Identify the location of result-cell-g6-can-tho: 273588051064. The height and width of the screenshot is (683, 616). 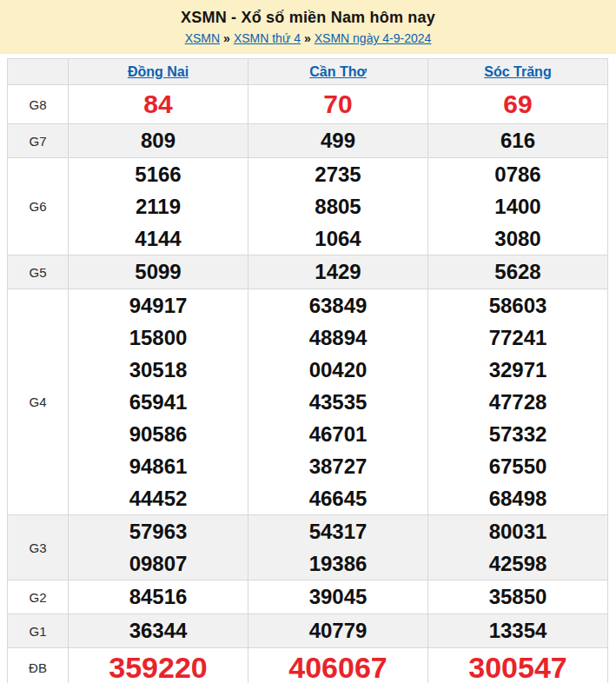
(339, 207).